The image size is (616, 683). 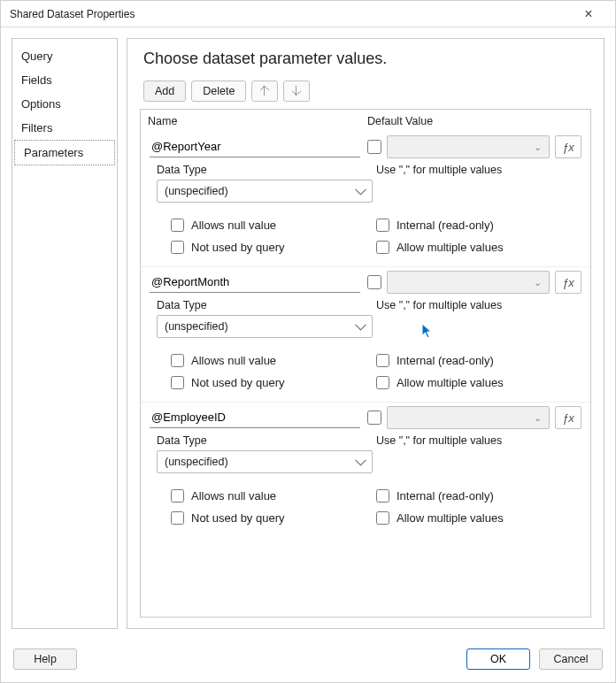 I want to click on move-down-button: 🡣, so click(x=296, y=91).